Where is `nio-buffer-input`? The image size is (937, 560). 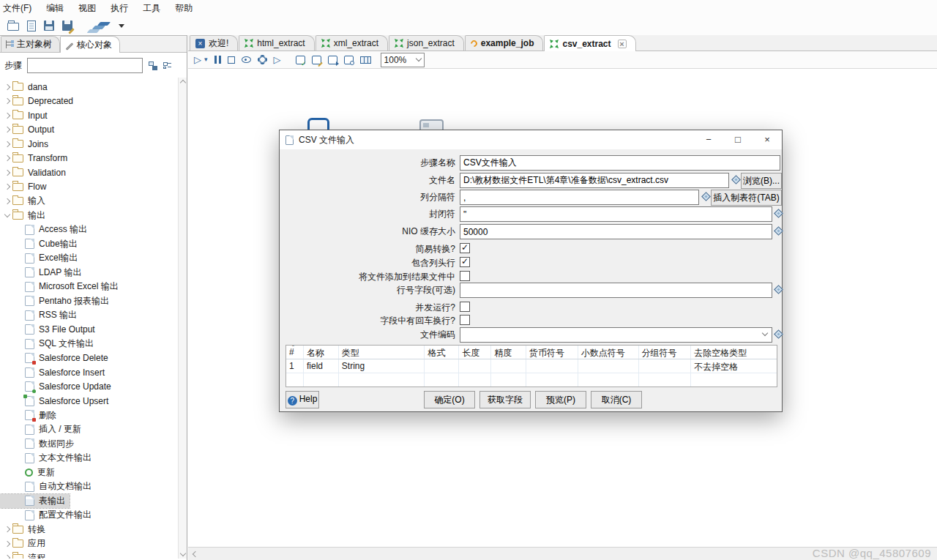
nio-buffer-input is located at coordinates (616, 231).